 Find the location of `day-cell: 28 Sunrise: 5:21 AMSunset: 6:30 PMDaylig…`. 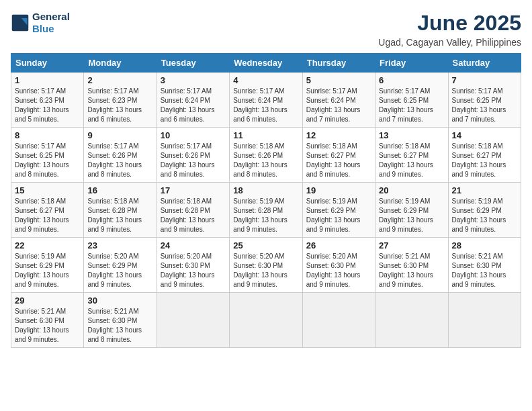

day-cell: 28 Sunrise: 5:21 AMSunset: 6:30 PMDaylig… is located at coordinates (484, 265).